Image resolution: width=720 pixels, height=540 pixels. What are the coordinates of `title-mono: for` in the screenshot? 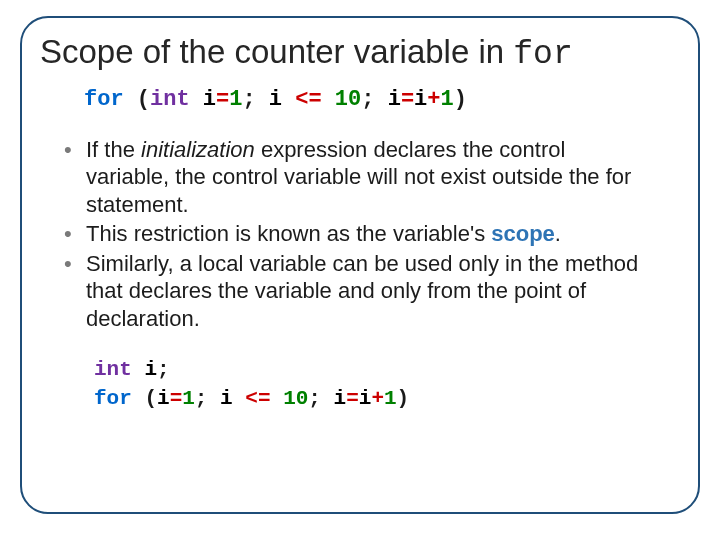 It's located at (542, 54).